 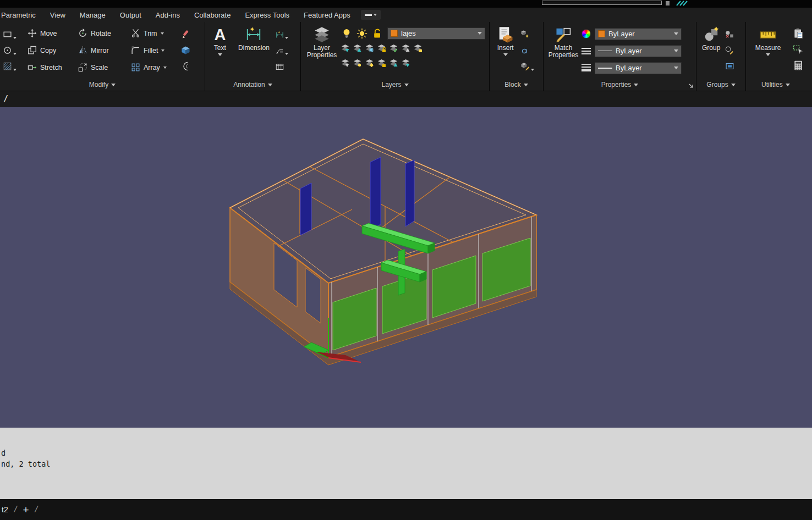 What do you see at coordinates (155, 51) in the screenshot?
I see `fillet-button: Fillet` at bounding box center [155, 51].